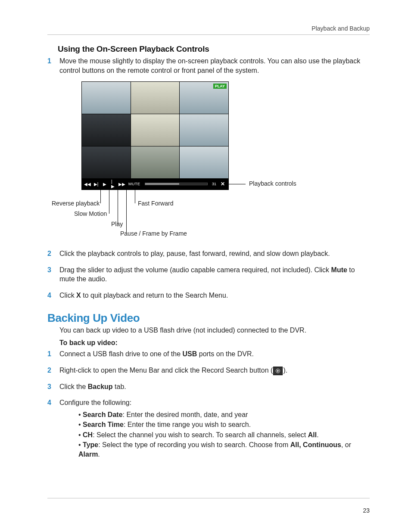 The width and height of the screenshot is (411, 532). I want to click on text: Connect a USB flash drive to one of the, so click(121, 354).